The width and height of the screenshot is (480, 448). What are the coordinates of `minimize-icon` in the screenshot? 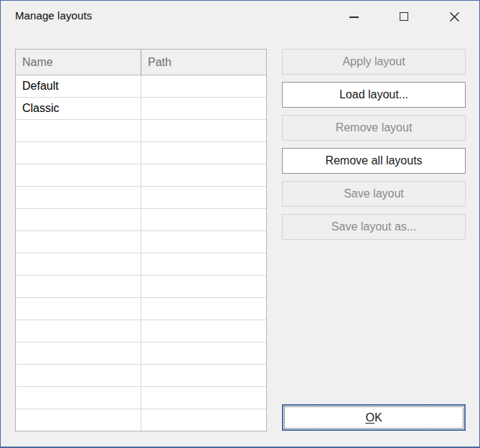 It's located at (354, 17).